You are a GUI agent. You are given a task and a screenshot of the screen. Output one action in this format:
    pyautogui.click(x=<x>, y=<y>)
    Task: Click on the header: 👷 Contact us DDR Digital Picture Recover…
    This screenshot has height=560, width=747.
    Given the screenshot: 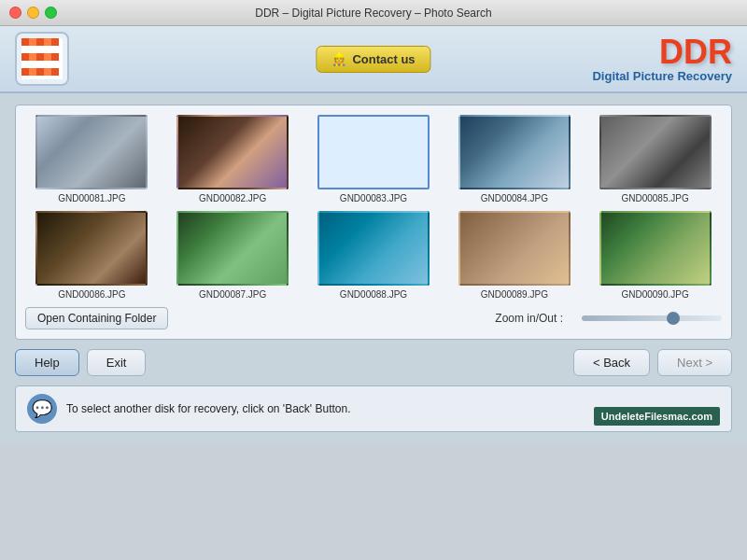 What is the action you would take?
    pyautogui.click(x=374, y=60)
    